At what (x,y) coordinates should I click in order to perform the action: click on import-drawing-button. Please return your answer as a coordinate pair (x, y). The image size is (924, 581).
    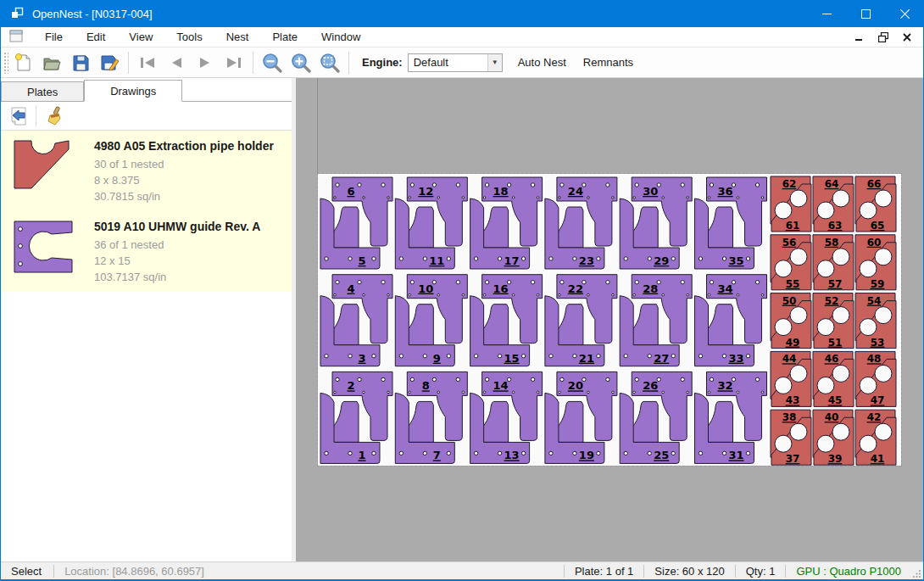
    Looking at the image, I should click on (19, 116).